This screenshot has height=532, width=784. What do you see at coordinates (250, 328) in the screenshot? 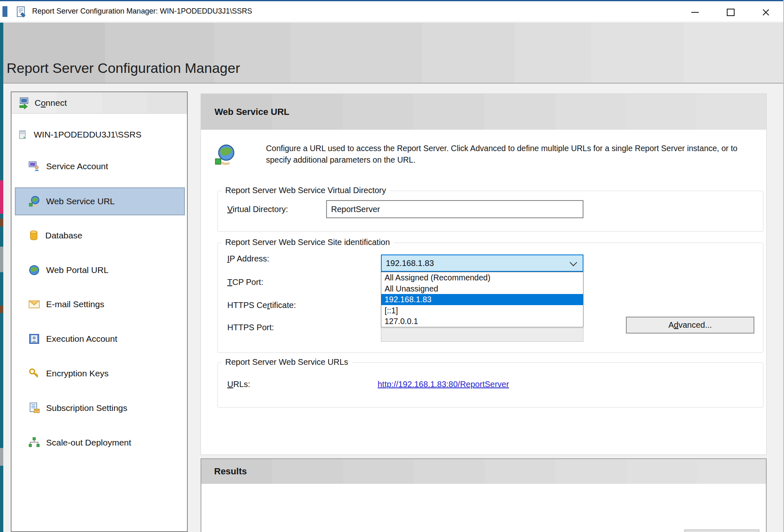
I see `https-port-label: HTTPS Port:` at bounding box center [250, 328].